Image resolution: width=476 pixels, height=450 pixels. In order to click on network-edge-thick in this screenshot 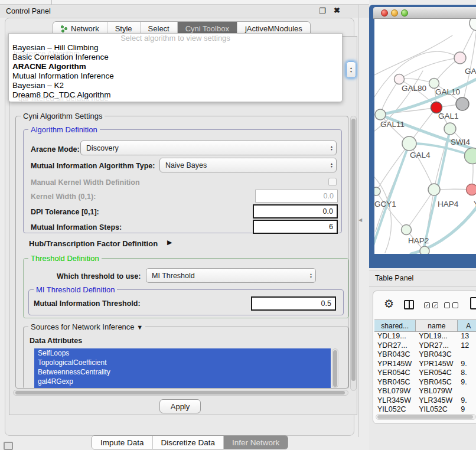, I will do `click(392, 198)`.